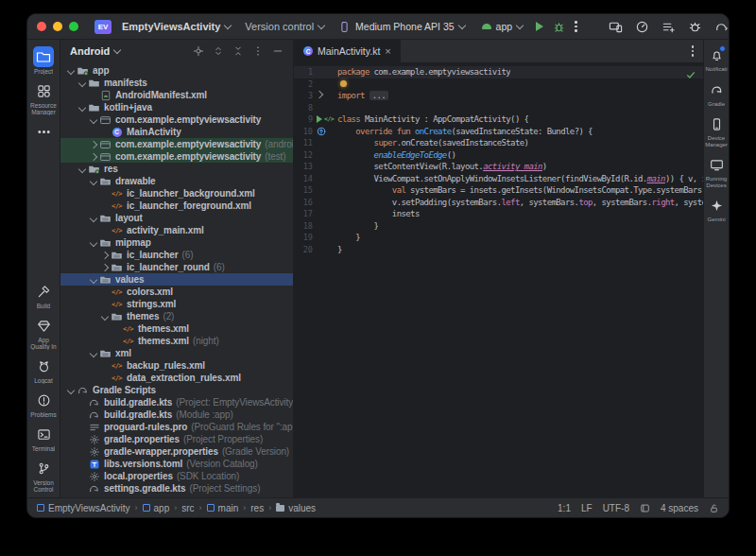  I want to click on locate-icon, so click(198, 51).